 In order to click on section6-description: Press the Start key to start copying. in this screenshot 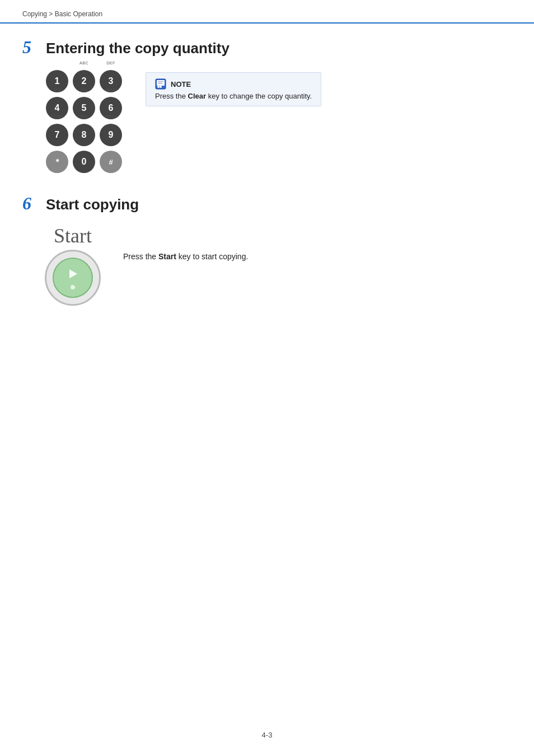, I will do `click(186, 256)`.